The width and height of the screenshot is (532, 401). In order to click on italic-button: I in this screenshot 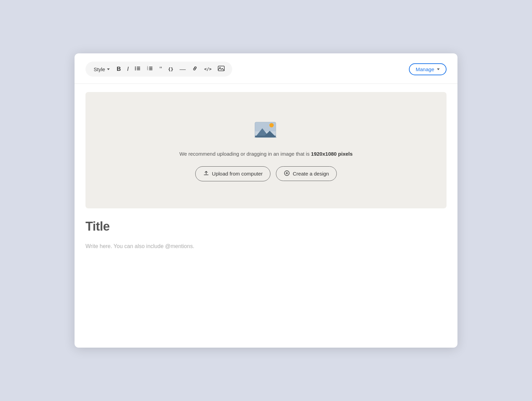, I will do `click(128, 69)`.